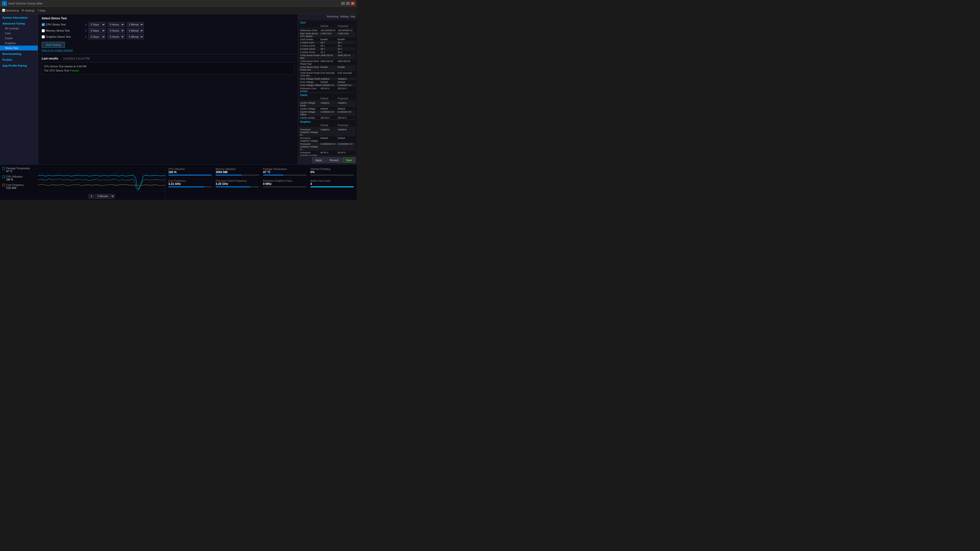 The width and height of the screenshot is (980, 551). I want to click on rp-row-turbo-short: Turbo Boost Short Power Max4090.000 W409…, so click(327, 62).